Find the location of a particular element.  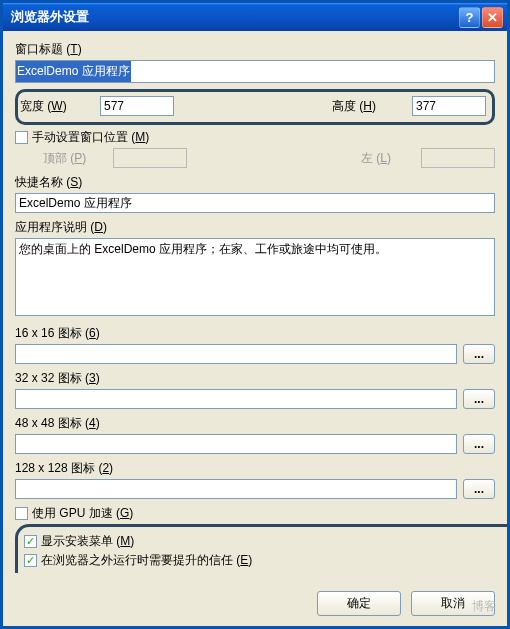

size-group: 宽度 (W) 高度 (H) is located at coordinates (255, 107).